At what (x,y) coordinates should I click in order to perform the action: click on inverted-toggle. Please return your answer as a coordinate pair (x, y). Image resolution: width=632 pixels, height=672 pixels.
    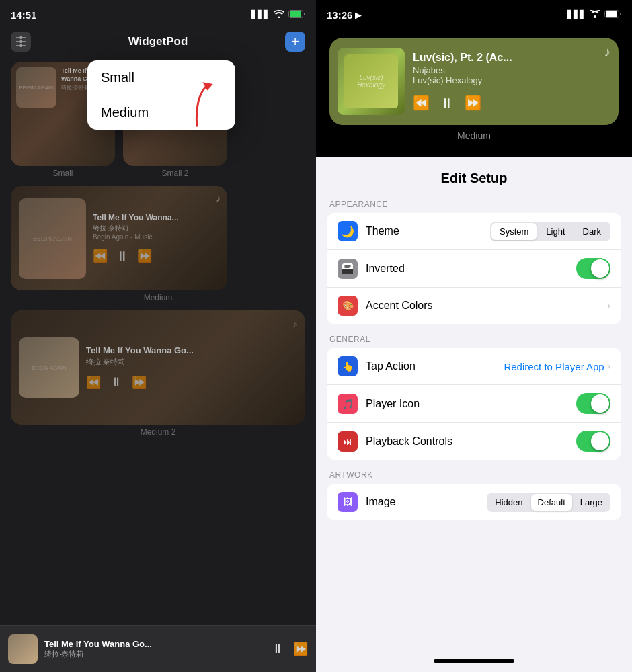
    Looking at the image, I should click on (593, 269).